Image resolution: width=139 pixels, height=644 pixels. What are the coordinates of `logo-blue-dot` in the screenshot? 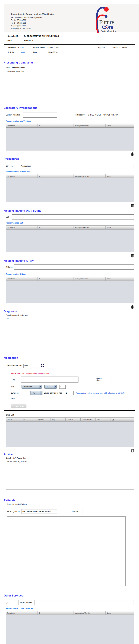 It's located at (106, 16).